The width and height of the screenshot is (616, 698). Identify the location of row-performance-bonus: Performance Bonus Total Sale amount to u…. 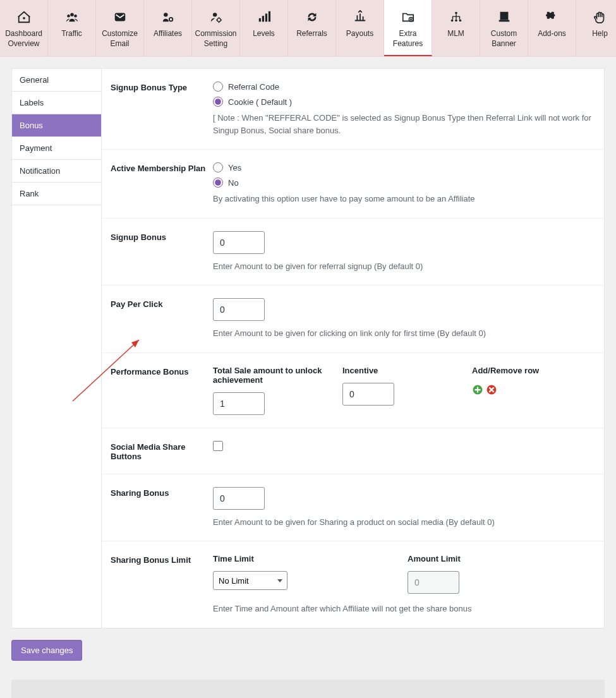
(353, 390).